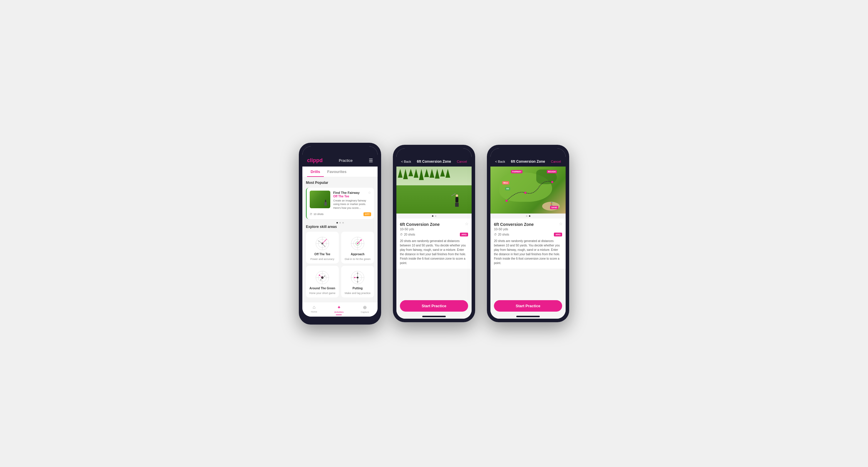 Image resolution: width=868 pixels, height=467 pixels. Describe the element at coordinates (337, 172) in the screenshot. I see `tab-favourites: Favourites` at that location.